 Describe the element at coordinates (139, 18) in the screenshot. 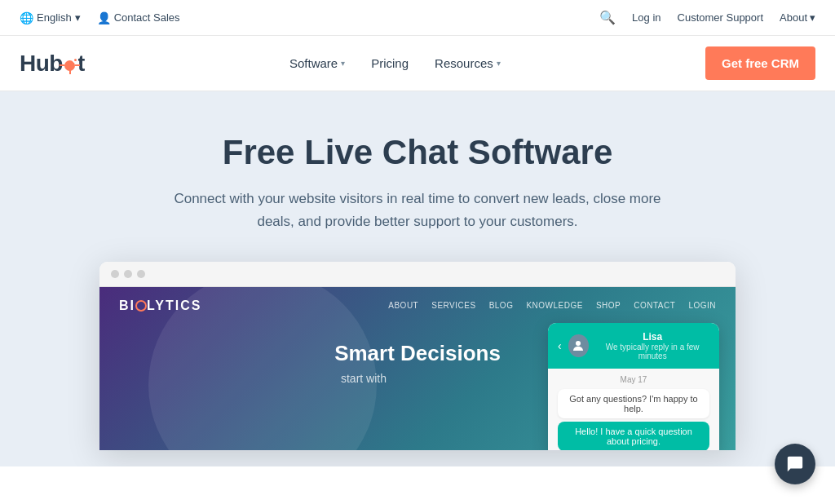

I see `contact-sales-link: 👤 Contact Sales` at that location.